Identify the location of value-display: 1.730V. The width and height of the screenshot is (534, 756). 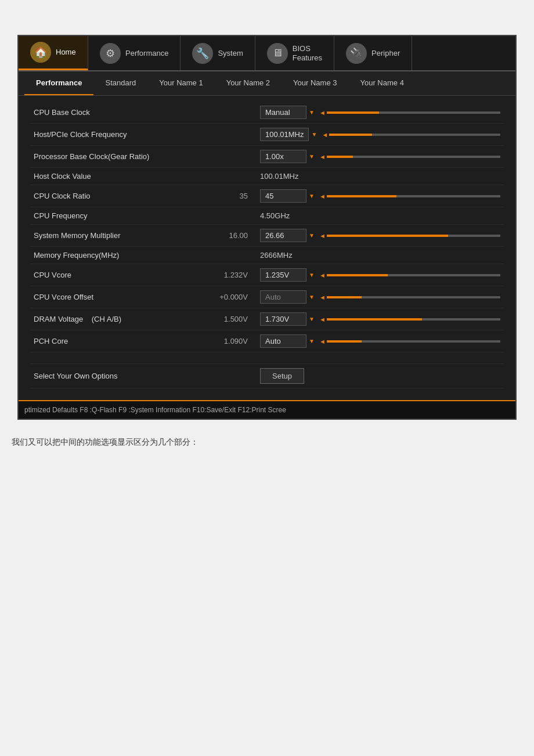
(283, 319).